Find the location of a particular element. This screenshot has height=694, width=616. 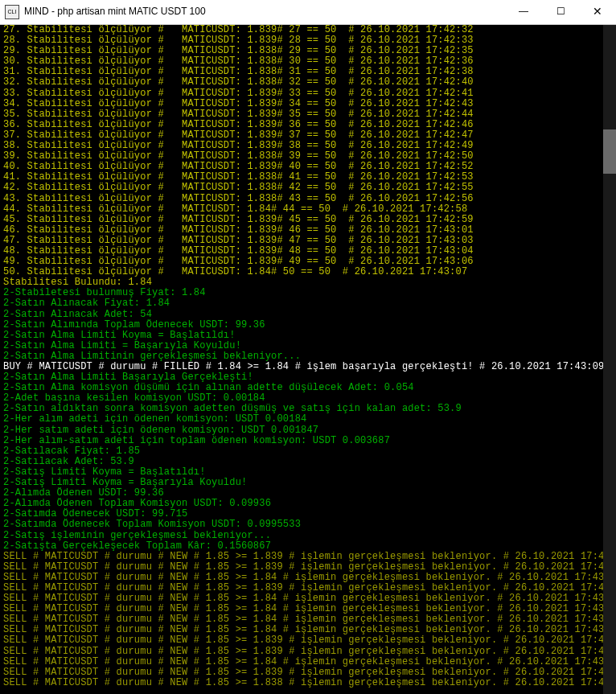

log-line-info: 2-Her alım-satım adeti için toplam ödene… is located at coordinates (308, 441).